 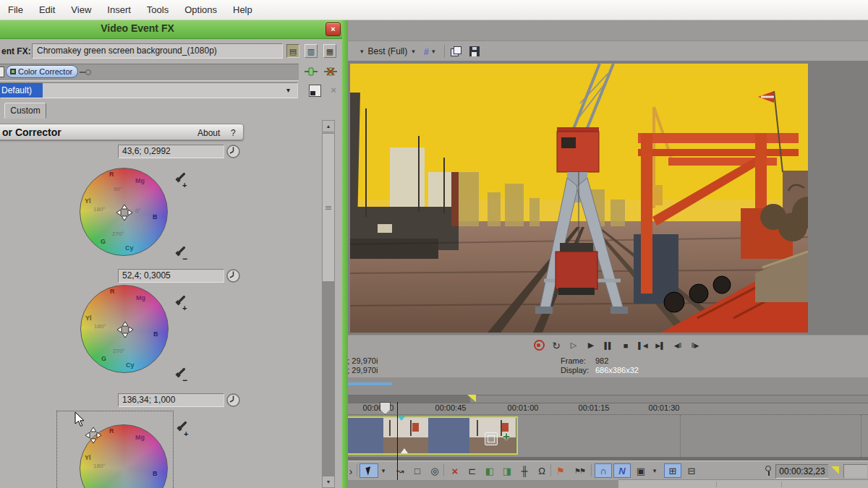 What do you see at coordinates (233, 401) in the screenshot?
I see `high-reset-clock-button` at bounding box center [233, 401].